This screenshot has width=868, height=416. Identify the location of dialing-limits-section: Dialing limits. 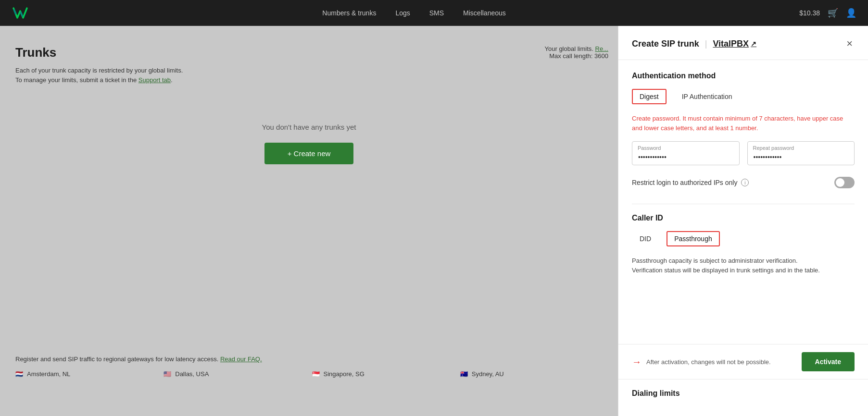
(743, 398).